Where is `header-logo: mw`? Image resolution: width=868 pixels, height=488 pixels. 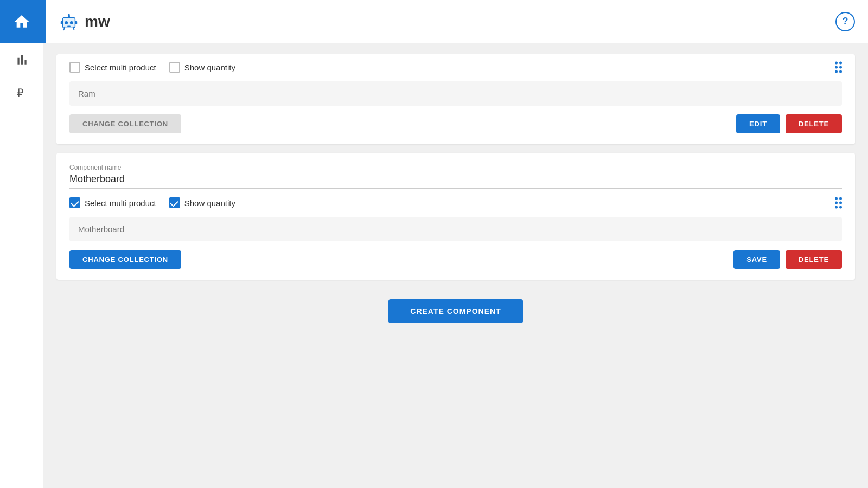 header-logo: mw is located at coordinates (85, 22).